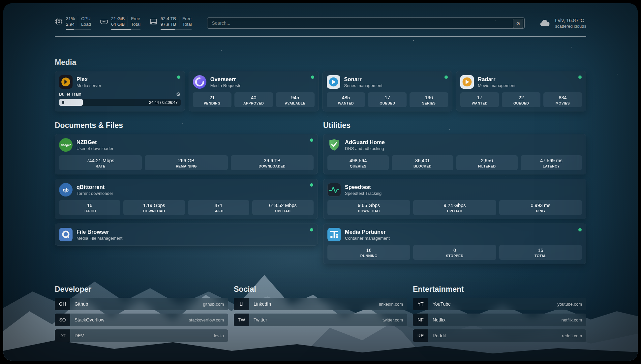 This screenshot has height=364, width=641. What do you see at coordinates (120, 102) in the screenshot?
I see `playback-progress-bar: 24:44 / 02:06:47` at bounding box center [120, 102].